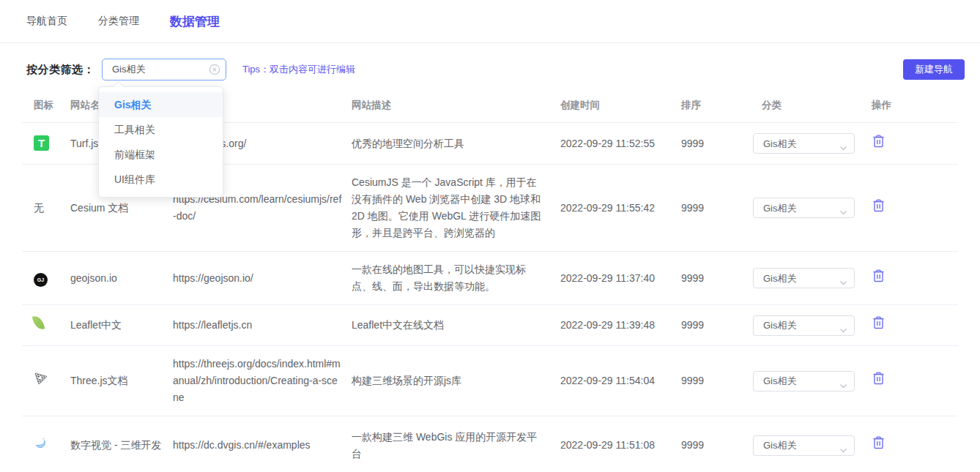  I want to click on site-url-cell: https://dc.dvgis.cn/#/examples, so click(262, 445).